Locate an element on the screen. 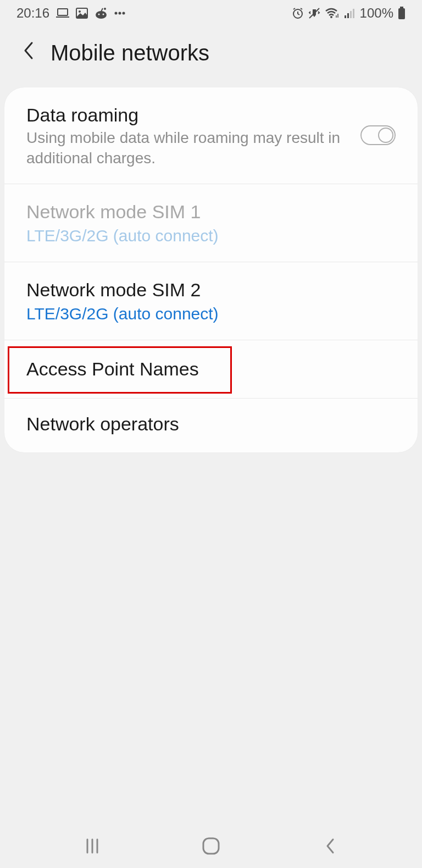  laptop-icon is located at coordinates (63, 13).